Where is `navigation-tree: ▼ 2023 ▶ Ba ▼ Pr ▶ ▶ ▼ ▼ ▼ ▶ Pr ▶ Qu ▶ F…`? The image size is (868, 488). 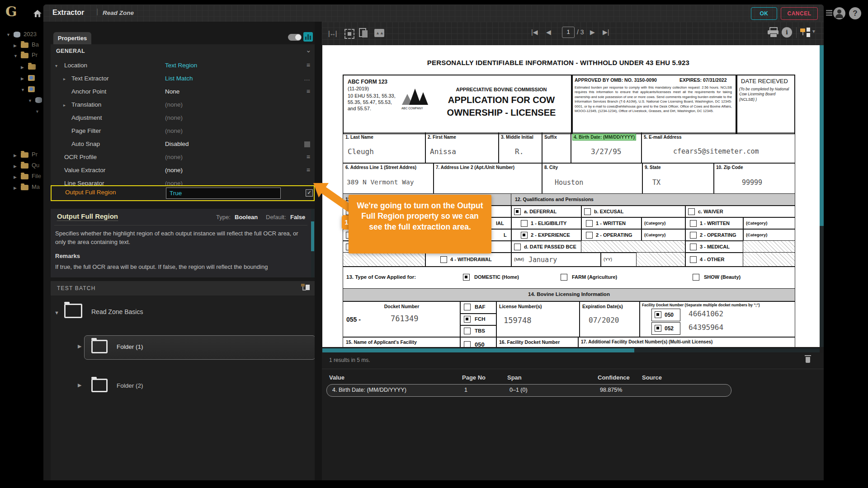
navigation-tree: ▼ 2023 ▶ Ba ▼ Pr ▶ ▶ ▼ ▼ ▼ ▶ Pr ▶ Qu ▶ F… is located at coordinates (22, 117).